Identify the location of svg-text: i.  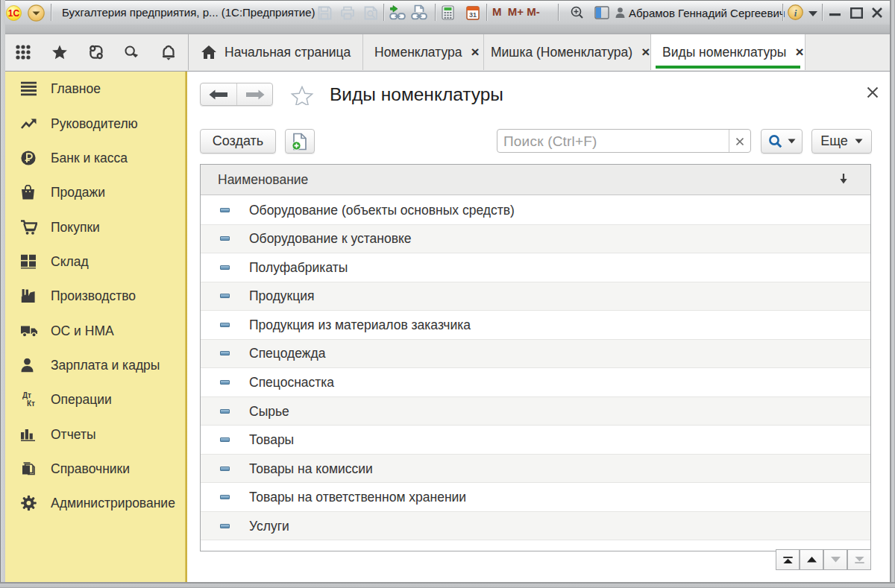
(796, 13).